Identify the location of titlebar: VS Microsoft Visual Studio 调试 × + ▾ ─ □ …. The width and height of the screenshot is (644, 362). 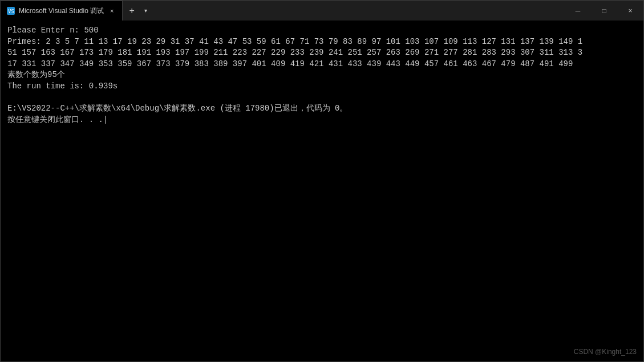
(322, 10).